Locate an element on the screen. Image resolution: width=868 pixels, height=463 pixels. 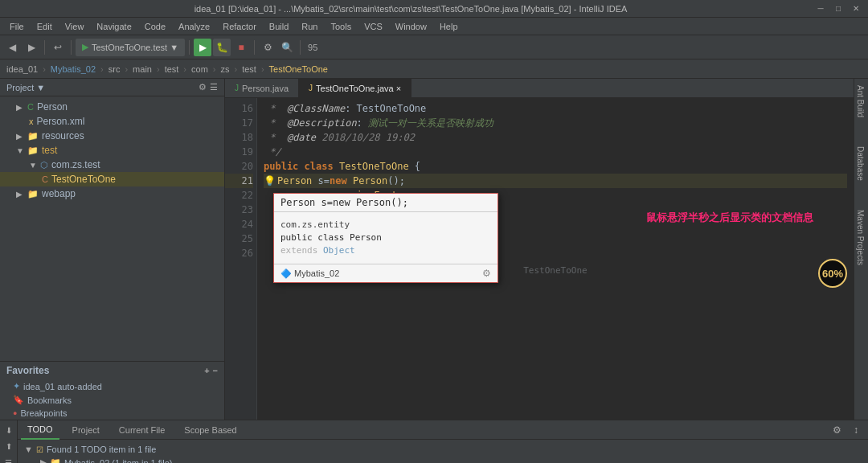
tree-item-label: resources is located at coordinates (63, 136).